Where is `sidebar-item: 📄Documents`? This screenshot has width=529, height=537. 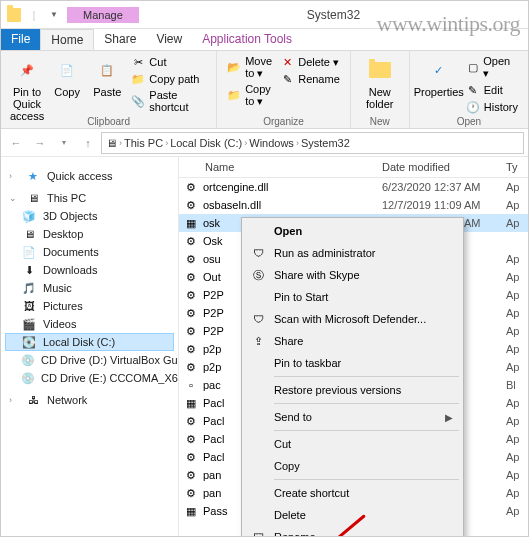
sidebar-item: 📄Documents is located at coordinates (90, 252).